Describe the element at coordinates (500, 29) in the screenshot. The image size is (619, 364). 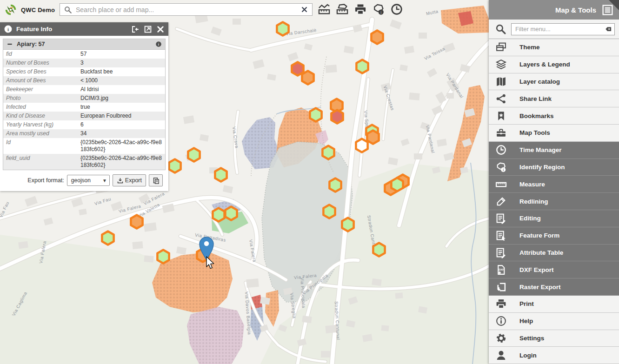
I see `filter-search-icon` at that location.